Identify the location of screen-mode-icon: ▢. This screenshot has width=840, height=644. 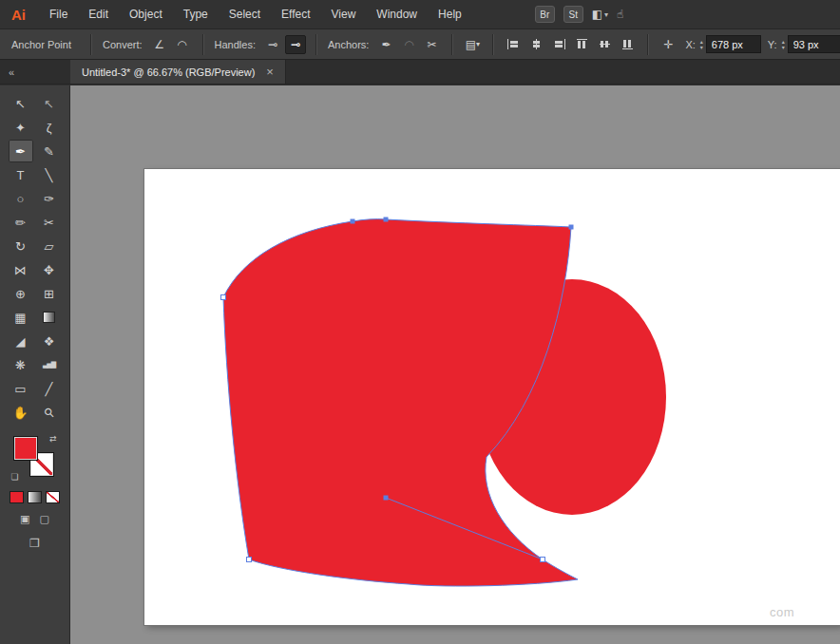
(45, 519).